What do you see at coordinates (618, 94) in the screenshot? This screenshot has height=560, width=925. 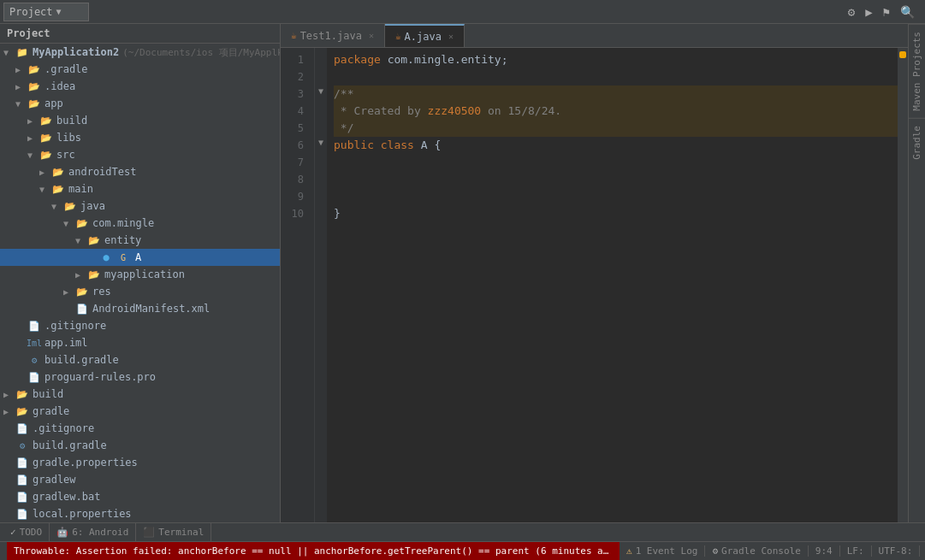 I see `code-line-3: /**` at bounding box center [618, 94].